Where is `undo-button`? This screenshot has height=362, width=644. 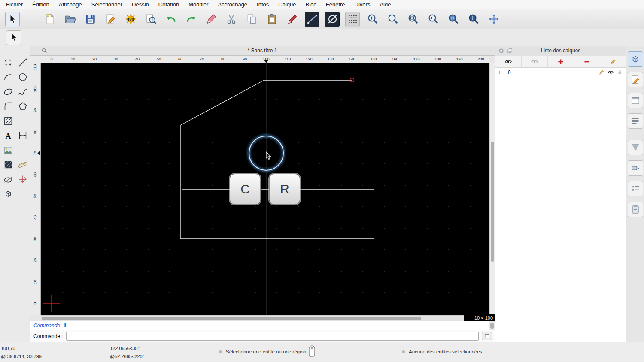 undo-button is located at coordinates (171, 19).